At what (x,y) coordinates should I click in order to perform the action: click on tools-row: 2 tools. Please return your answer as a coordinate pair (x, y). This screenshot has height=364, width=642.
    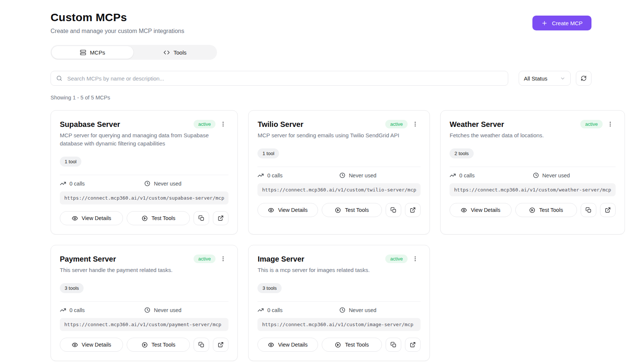
    Looking at the image, I should click on (533, 154).